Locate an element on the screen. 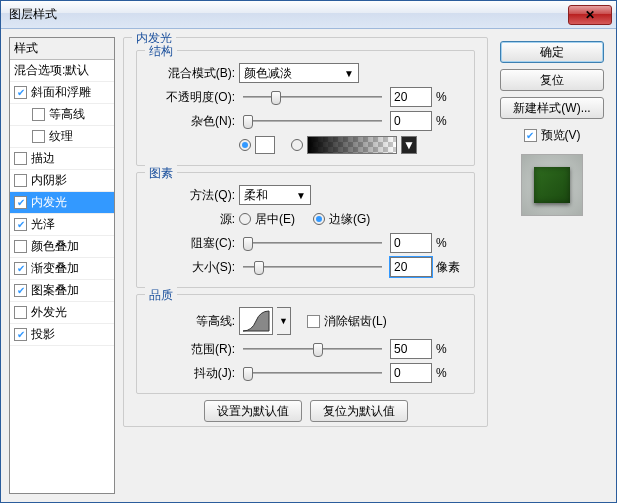 This screenshot has height=503, width=617. noise-unit: % is located at coordinates (451, 121).